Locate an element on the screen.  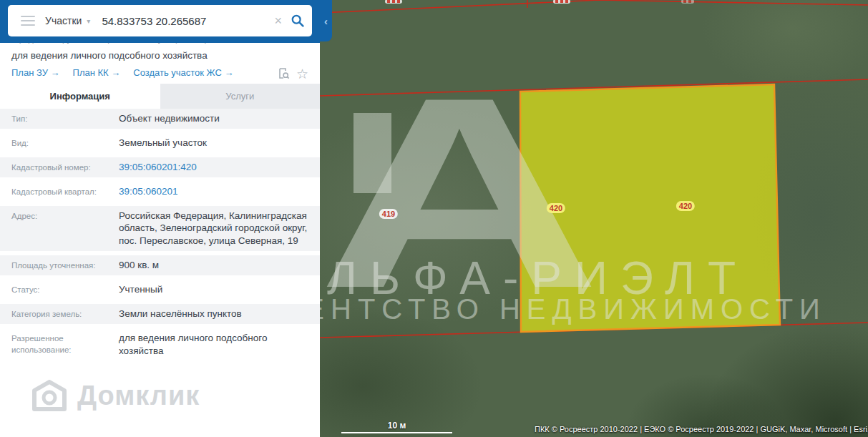
map-label-420-b: 420 is located at coordinates (686, 206).